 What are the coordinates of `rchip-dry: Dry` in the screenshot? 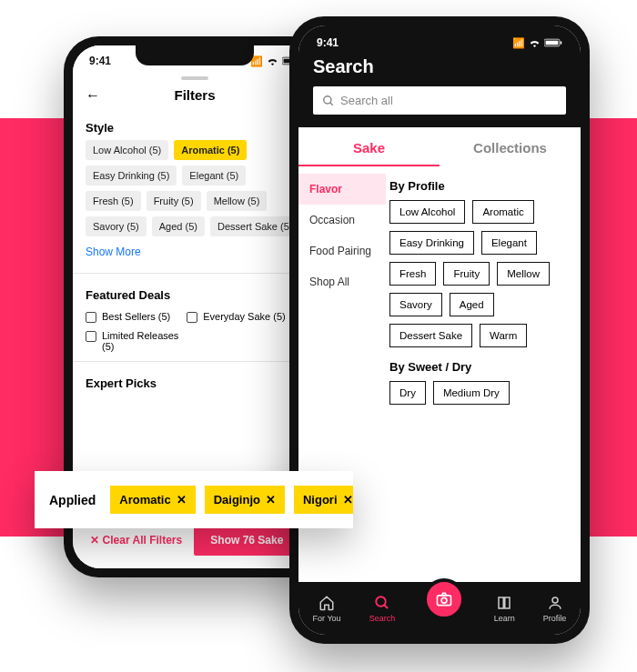 It's located at (408, 393).